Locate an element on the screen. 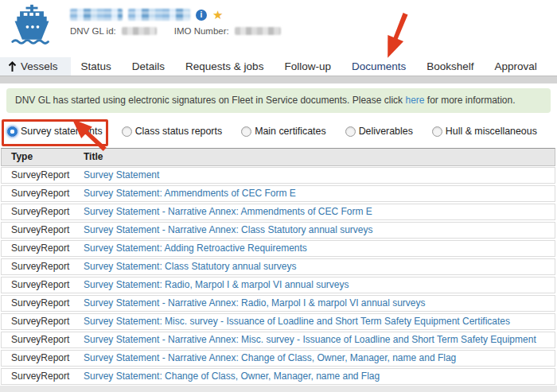  doc-title-link: Survey Statement - Narrative Annex: Radi… is located at coordinates (255, 303).